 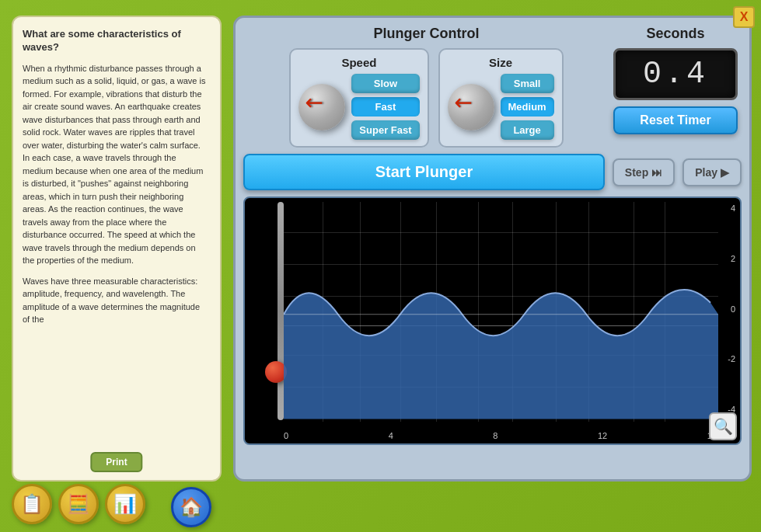 I want to click on speed-inner: ↖ Slow Fast Super Fast, so click(x=359, y=107).